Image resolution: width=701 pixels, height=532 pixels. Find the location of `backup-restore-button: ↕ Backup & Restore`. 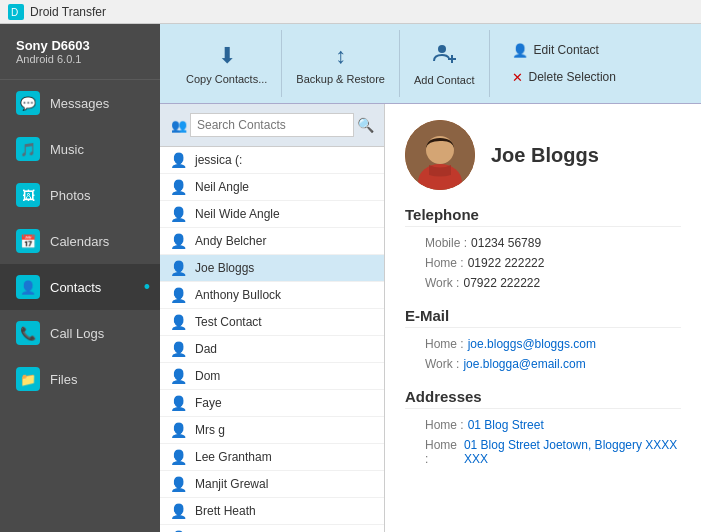

backup-restore-button: ↕ Backup & Restore is located at coordinates (341, 64).